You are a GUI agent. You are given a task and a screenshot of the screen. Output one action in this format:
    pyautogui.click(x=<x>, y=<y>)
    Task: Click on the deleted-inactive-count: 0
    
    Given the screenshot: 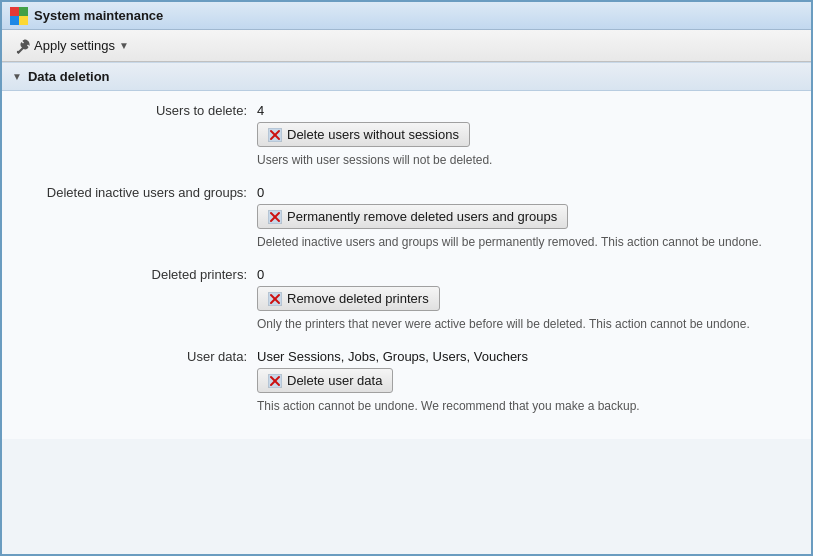 What is the action you would take?
    pyautogui.click(x=524, y=192)
    